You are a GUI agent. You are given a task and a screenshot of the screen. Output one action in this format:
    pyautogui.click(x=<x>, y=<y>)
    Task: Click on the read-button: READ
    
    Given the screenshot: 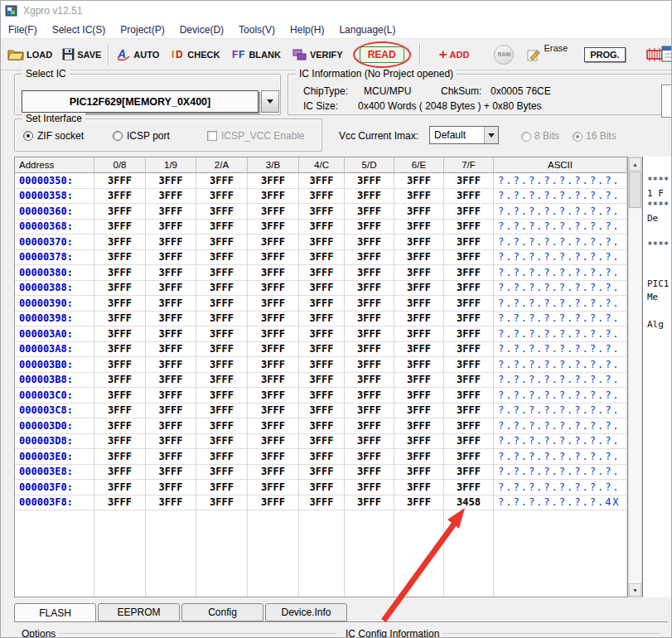 What is the action you would take?
    pyautogui.click(x=382, y=55)
    